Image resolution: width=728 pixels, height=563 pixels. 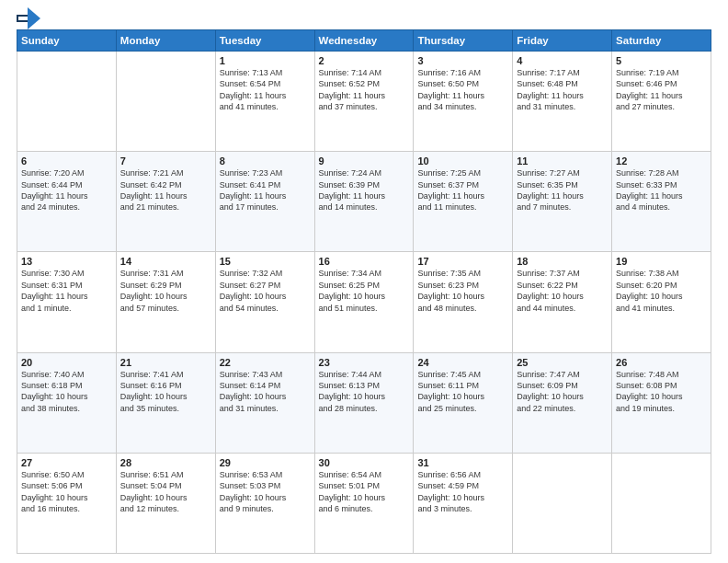 What do you see at coordinates (662, 362) in the screenshot?
I see `day-number: 26` at bounding box center [662, 362].